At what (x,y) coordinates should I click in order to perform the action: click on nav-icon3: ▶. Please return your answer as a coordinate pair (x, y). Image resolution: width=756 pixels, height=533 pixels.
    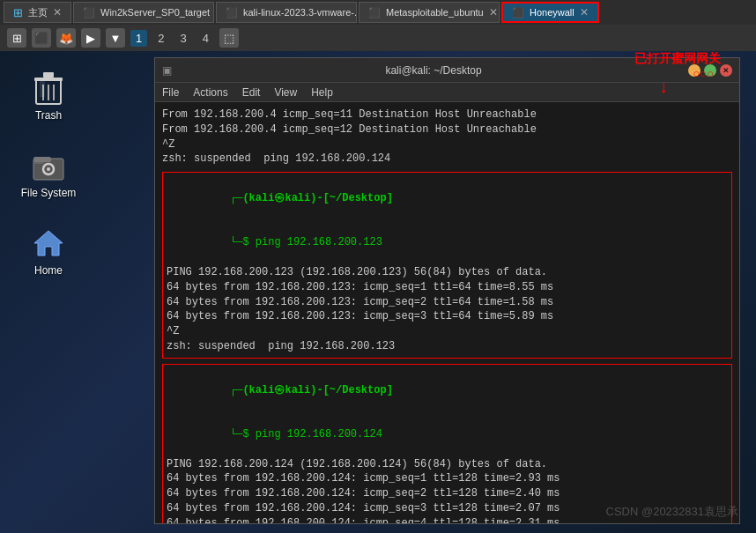
    Looking at the image, I should click on (91, 38).